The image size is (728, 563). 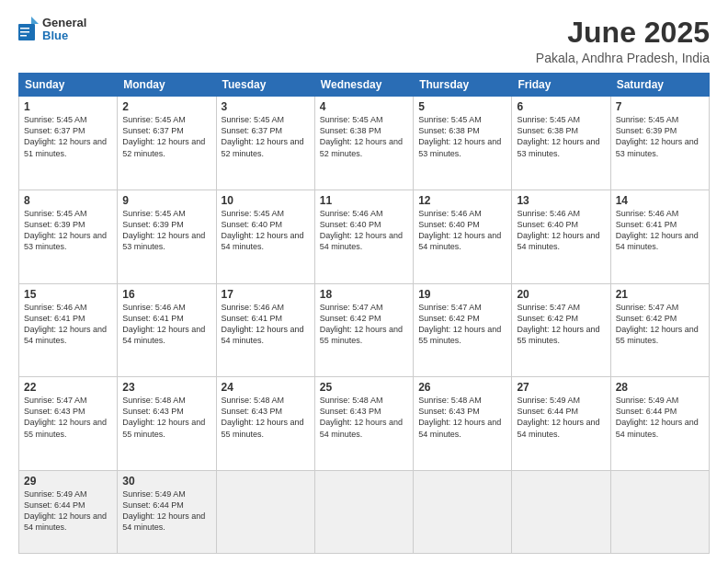 What do you see at coordinates (561, 201) in the screenshot?
I see `day-number: 13` at bounding box center [561, 201].